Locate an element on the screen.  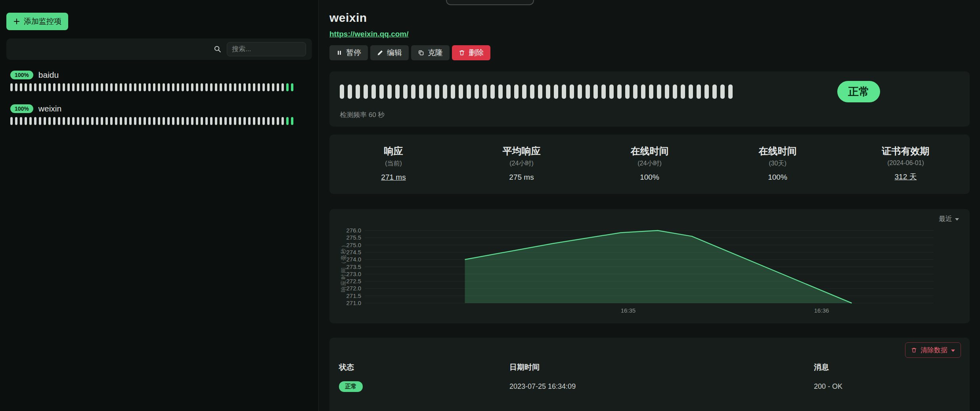
svg-text: 响应时间（毫秒） is located at coordinates (343, 267).